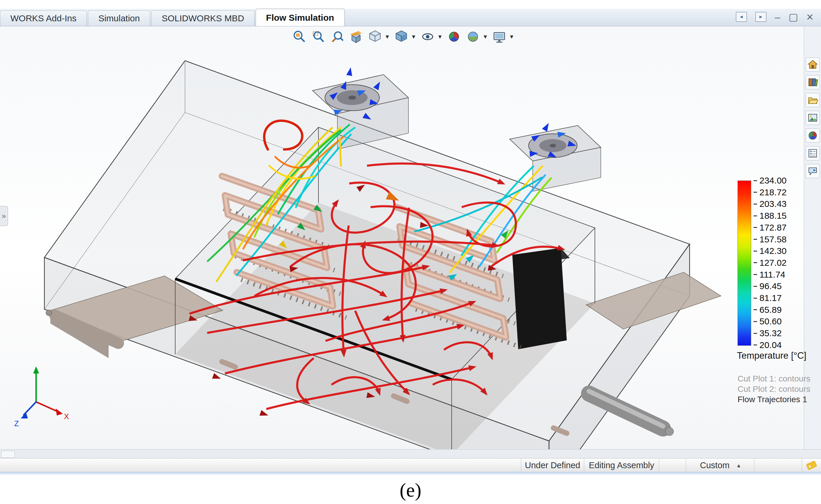 This screenshot has height=504, width=821. I want to click on orientation-triad: X Z, so click(42, 397).